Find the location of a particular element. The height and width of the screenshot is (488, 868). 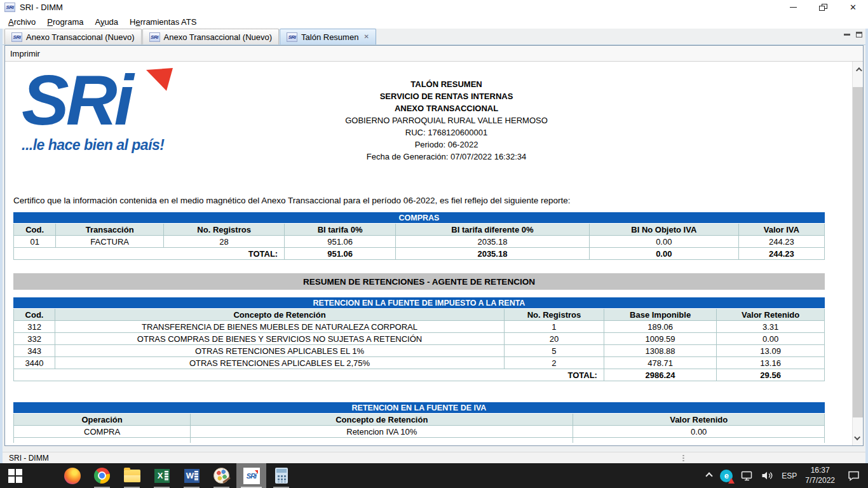

scrollbar-thumb is located at coordinates (858, 252).